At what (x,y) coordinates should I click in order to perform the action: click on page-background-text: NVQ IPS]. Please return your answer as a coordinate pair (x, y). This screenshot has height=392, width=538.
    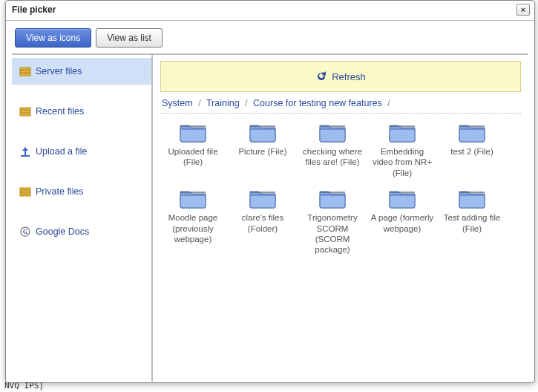
    Looking at the image, I should click on (24, 386).